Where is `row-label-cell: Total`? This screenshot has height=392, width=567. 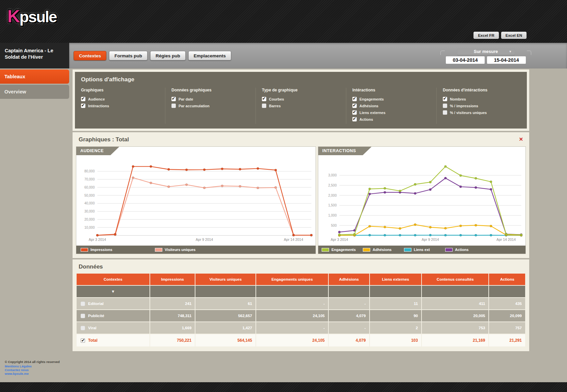 row-label-cell: Total is located at coordinates (113, 340).